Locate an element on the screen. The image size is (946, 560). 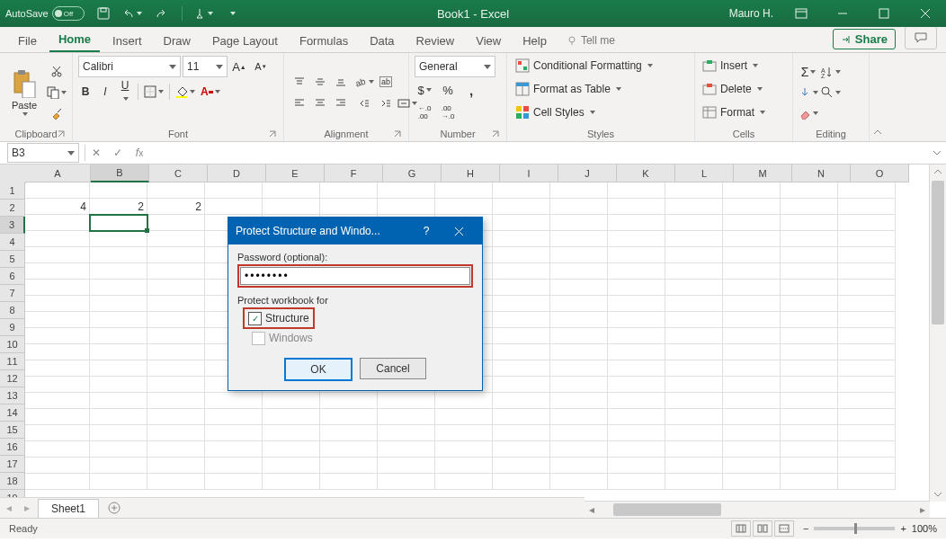
comma-button: , is located at coordinates (471, 90).